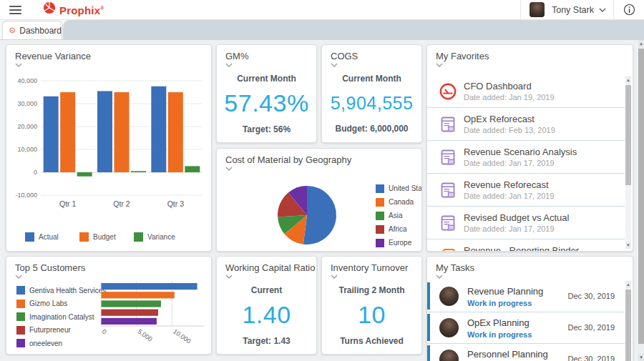 Image resolution: width=644 pixels, height=361 pixels. Describe the element at coordinates (455, 267) in the screenshot. I see `card-title: My Tasks` at that location.